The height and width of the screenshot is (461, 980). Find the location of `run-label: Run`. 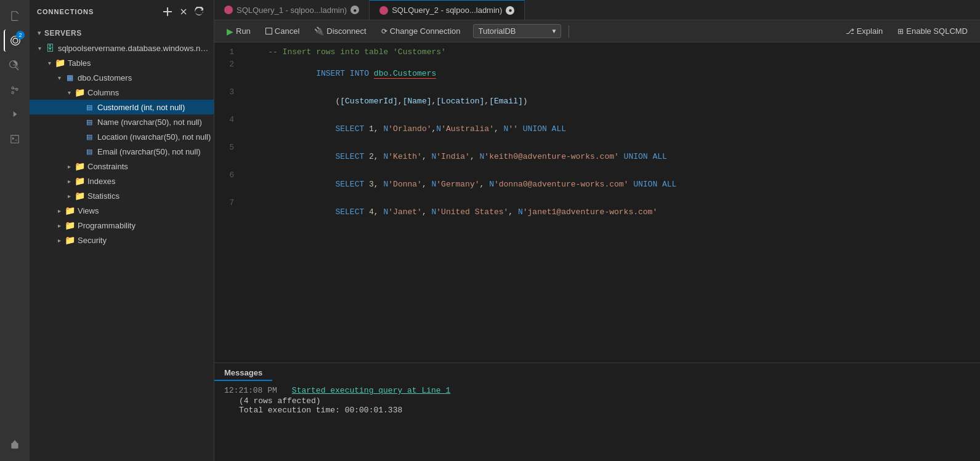

run-label: Run is located at coordinates (243, 31).